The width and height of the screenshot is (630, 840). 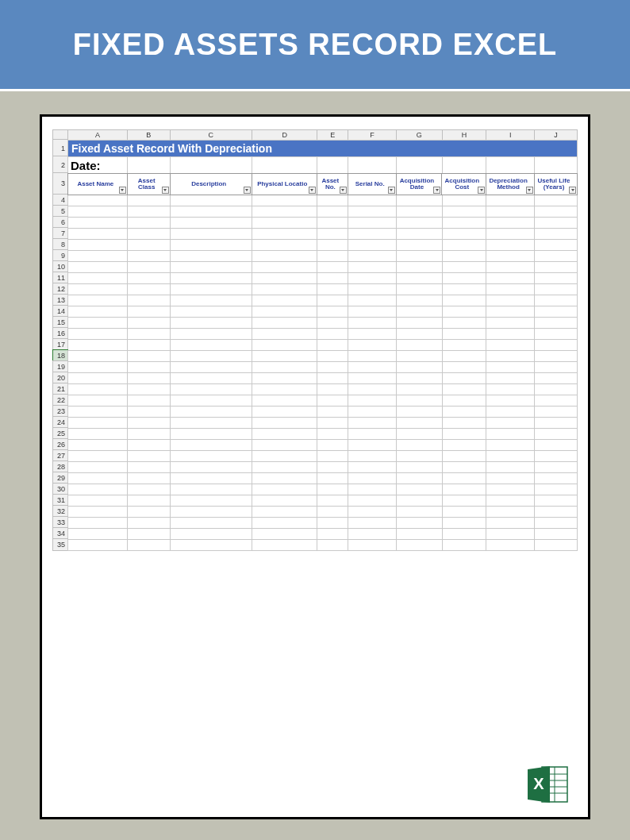 I want to click on cell-i2, so click(x=510, y=165).